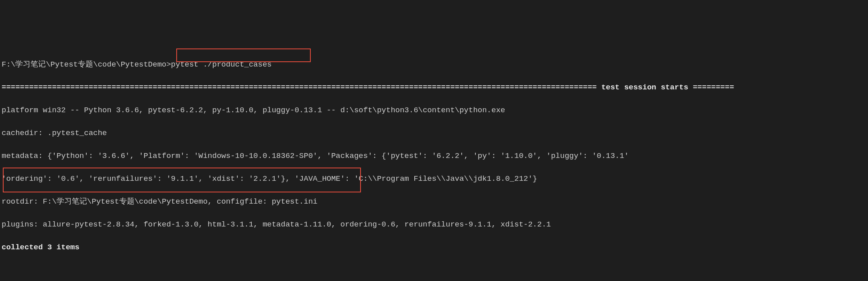  I want to click on metadata-line-1: metadata: {'Python': '3.6.6', 'Platform'…, so click(434, 156).